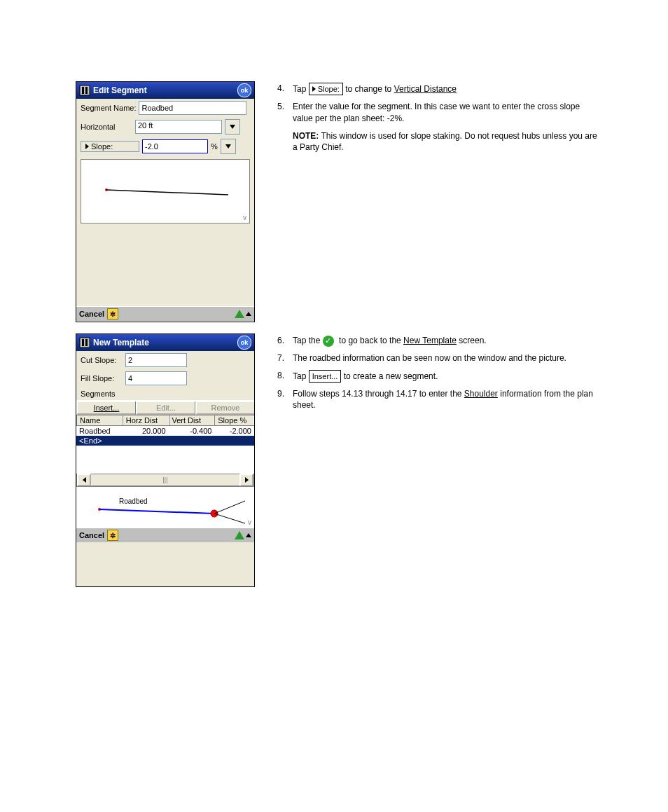  Describe the element at coordinates (308, 340) in the screenshot. I see `t: Tap the` at that location.